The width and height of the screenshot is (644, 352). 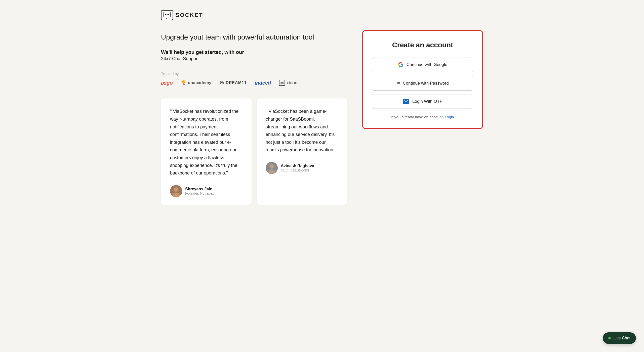 I want to click on signup-title: Create an account, so click(x=423, y=45).